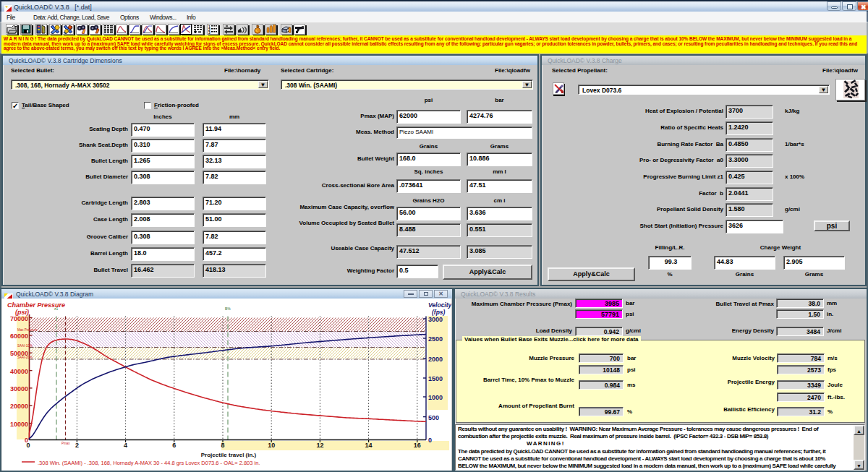 This screenshot has width=868, height=472. I want to click on svg-text: 2000, so click(435, 359).